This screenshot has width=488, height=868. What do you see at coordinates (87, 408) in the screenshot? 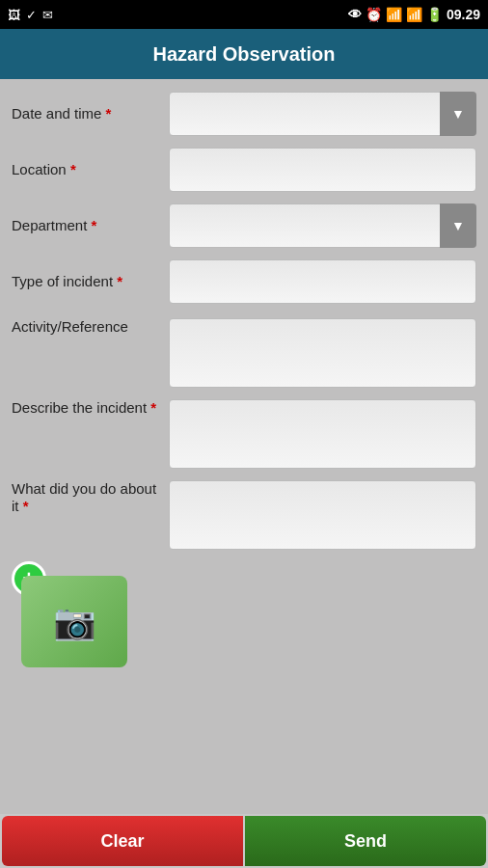
I see `describe-incident-label: Describe the incident *` at bounding box center [87, 408].